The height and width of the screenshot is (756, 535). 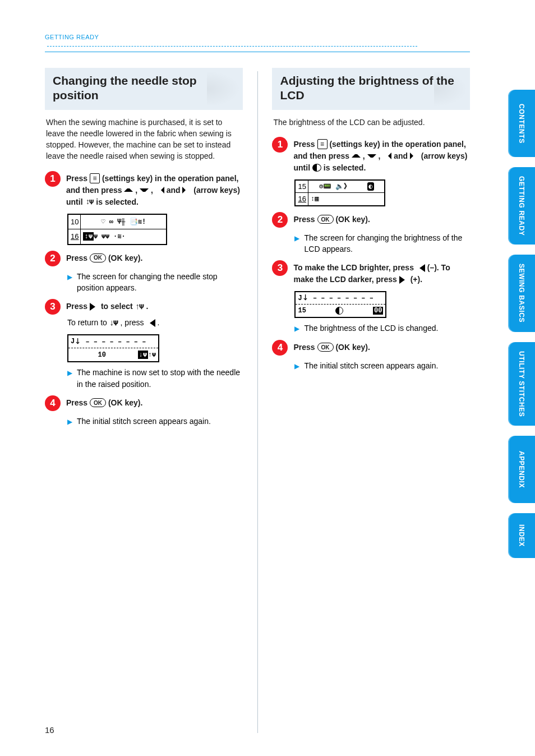 I want to click on column-divider, so click(x=258, y=402).